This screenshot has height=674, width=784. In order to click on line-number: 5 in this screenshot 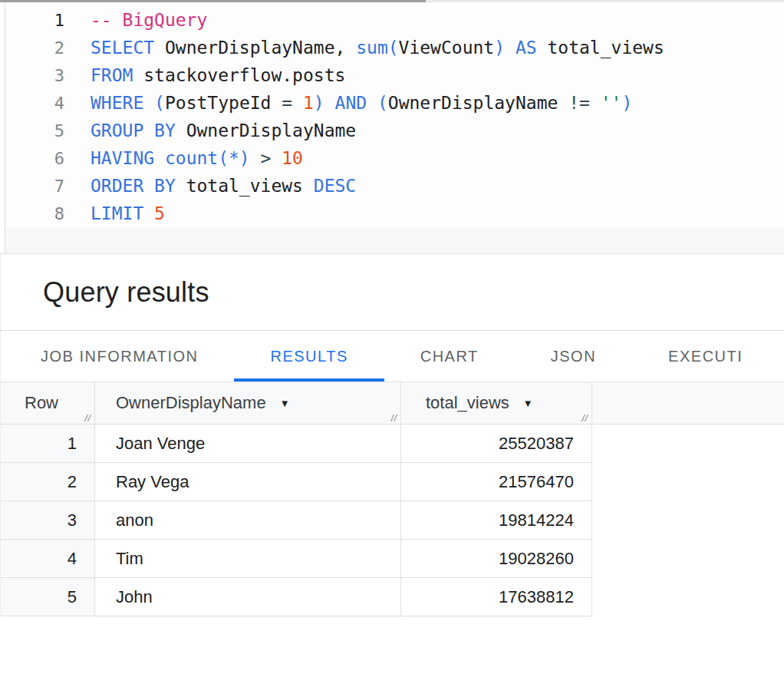, I will do `click(35, 131)`.